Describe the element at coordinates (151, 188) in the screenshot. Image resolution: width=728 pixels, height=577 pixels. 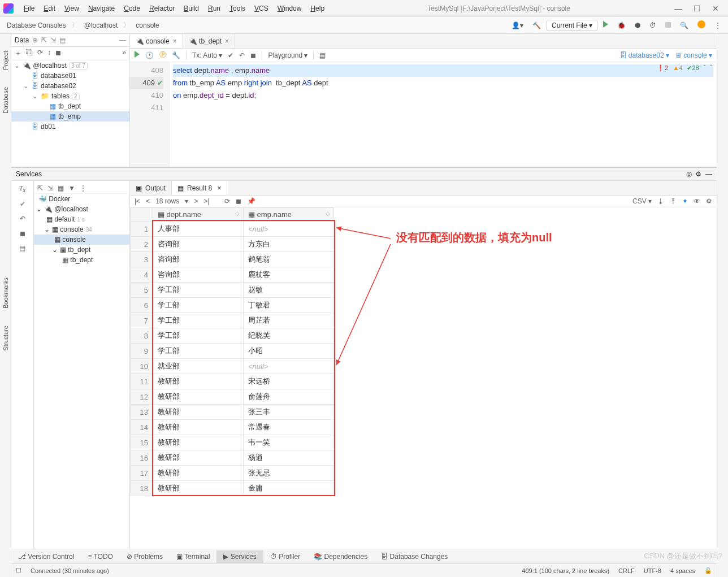
I see `output-tab: ▣ Output` at that location.